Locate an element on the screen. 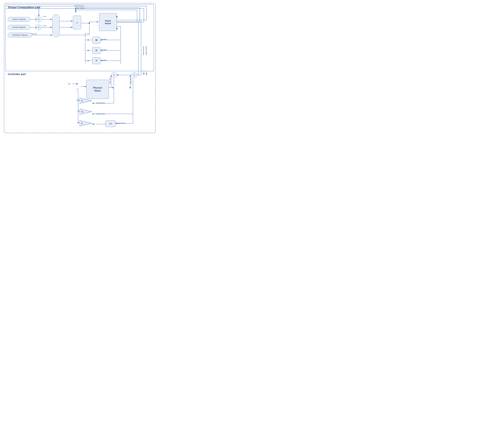 Image resolution: width=504 pixels, height=432 pixels. pos-traj-label: Position Trajectory is located at coordinates (19, 19).